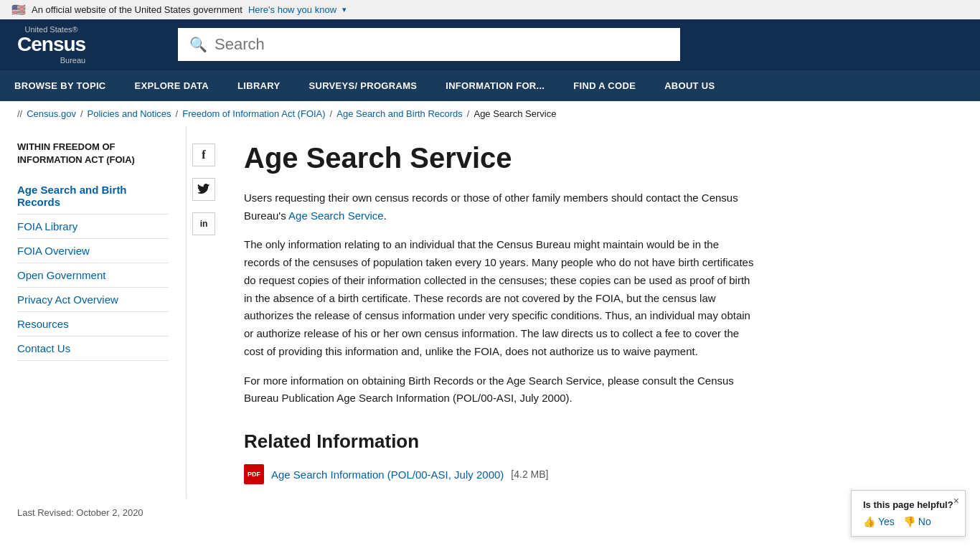 The image size is (980, 551). I want to click on nav-library: LIBRARY, so click(258, 86).